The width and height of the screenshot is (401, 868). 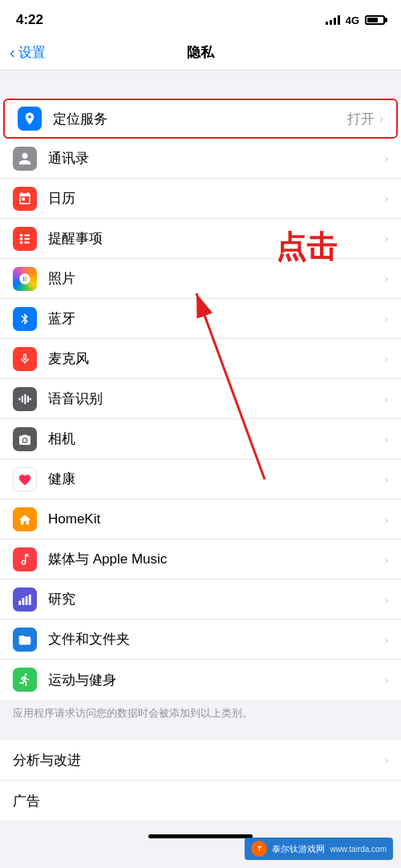 I want to click on analysis-label: 分析与改进, so click(x=199, y=760).